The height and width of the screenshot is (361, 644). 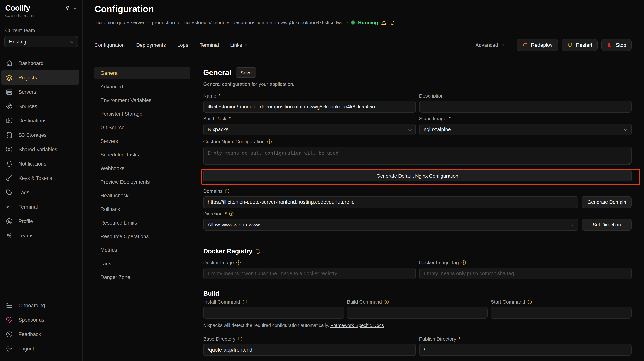 I want to click on name-field-group: Name*, so click(x=310, y=103).